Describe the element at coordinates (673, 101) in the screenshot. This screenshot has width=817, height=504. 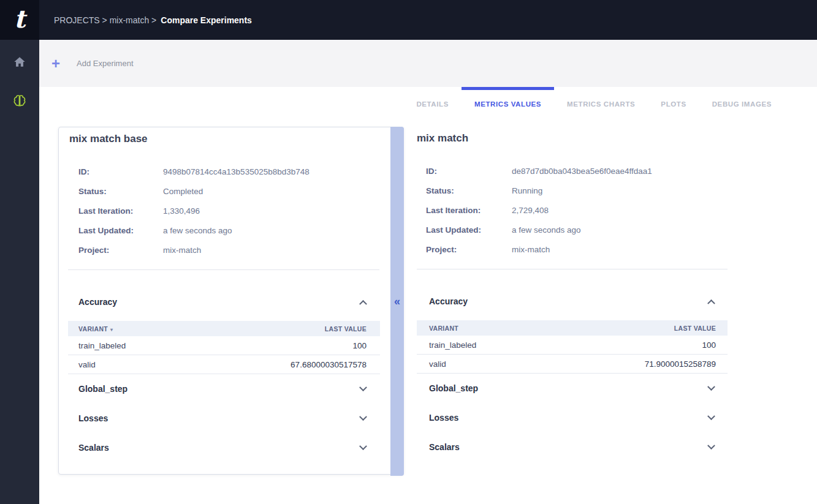
I see `tab-plots: PLOTS` at that location.